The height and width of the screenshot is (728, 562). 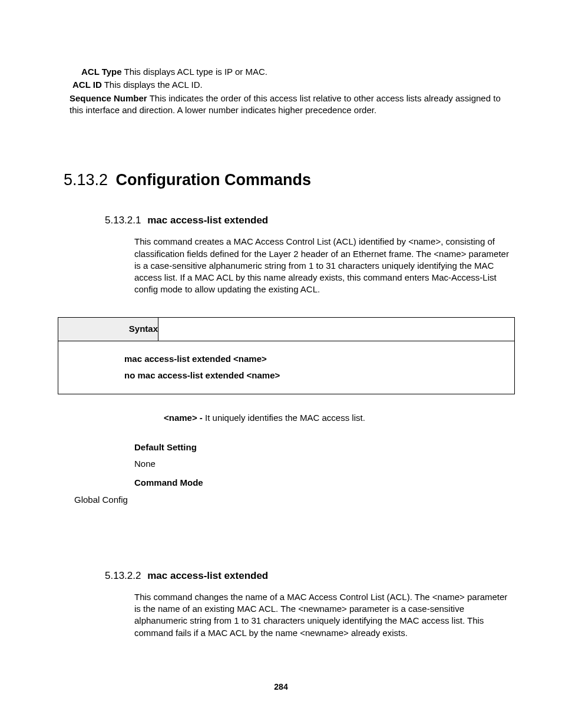 What do you see at coordinates (289, 105) in the screenshot?
I see `def-sequence-number: Sequence Number This indicates the order…` at bounding box center [289, 105].